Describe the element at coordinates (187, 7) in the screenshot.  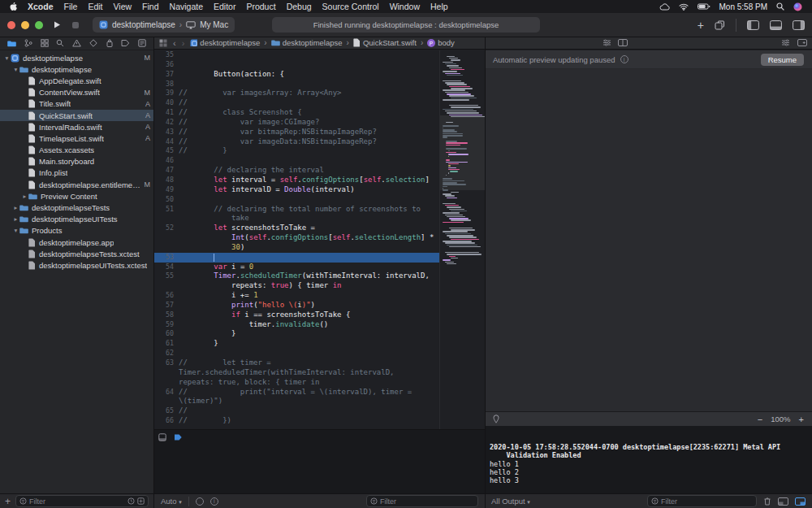
I see `menu-item-navigate: Navigate` at that location.